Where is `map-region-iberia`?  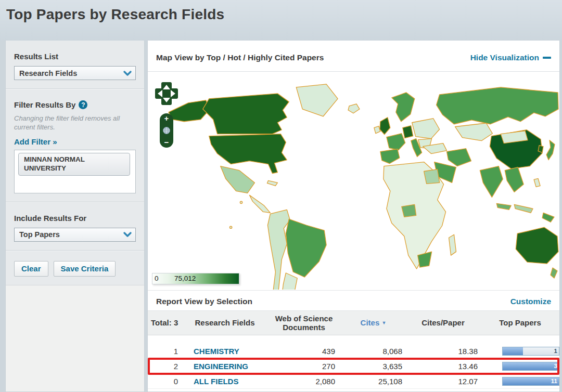 map-region-iberia is located at coordinates (390, 156).